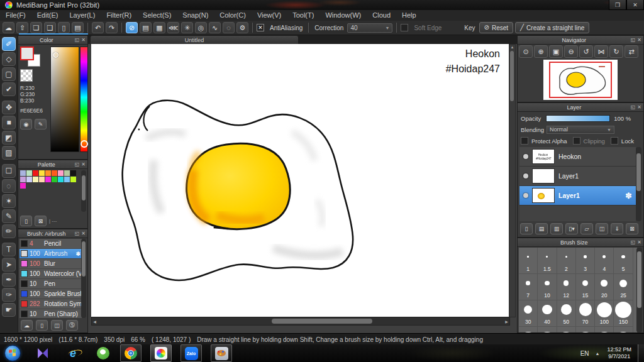 This screenshot has height=362, width=644. Describe the element at coordinates (9, 44) in the screenshot. I see `brush-tool: ✐` at that location.